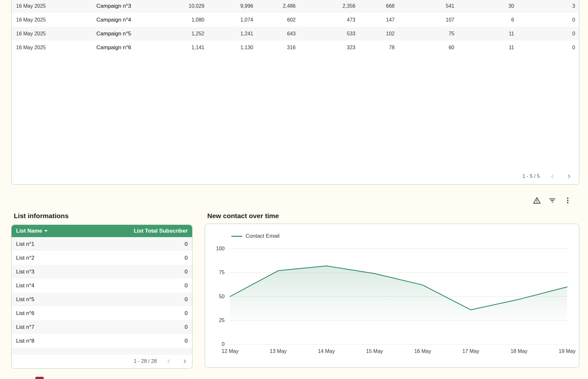 The width and height of the screenshot is (588, 379). Describe the element at coordinates (274, 34) in the screenshot. I see `cell-value: 643` at that location.